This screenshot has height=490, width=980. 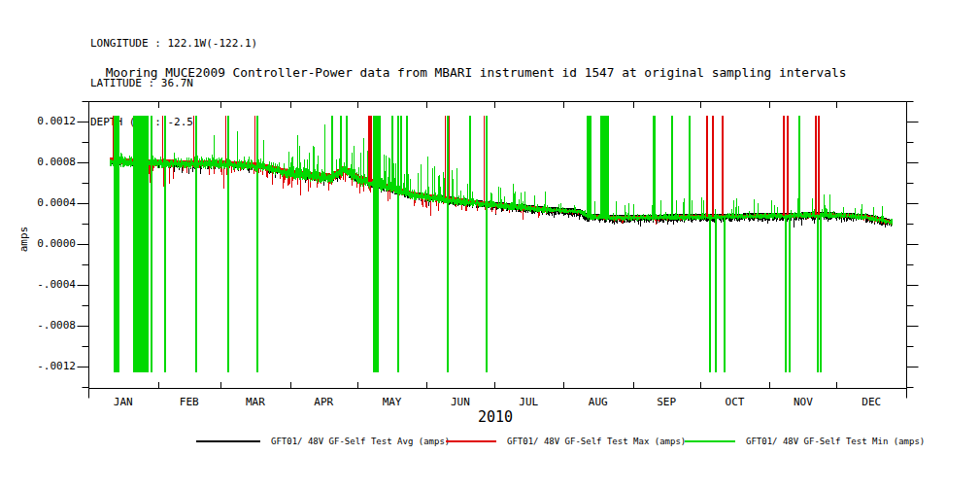 What do you see at coordinates (47, 285) in the screenshot?
I see `y-tick-label: -.0004` at bounding box center [47, 285].